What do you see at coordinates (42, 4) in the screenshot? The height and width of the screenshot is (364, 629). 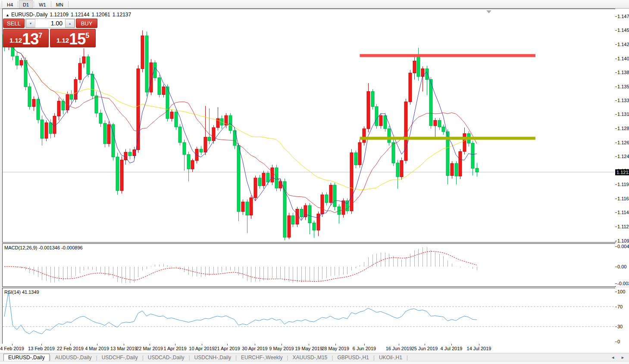 I see `timeframe-button-W1: W1` at bounding box center [42, 4].